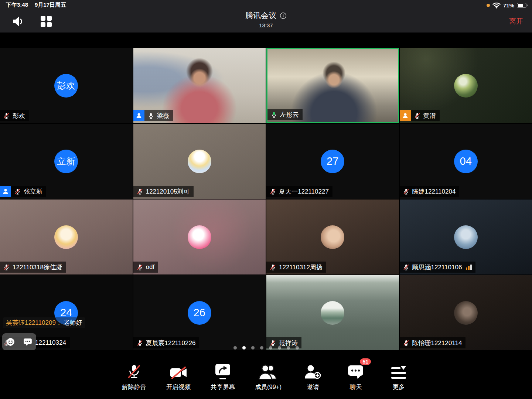  What do you see at coordinates (223, 387) in the screenshot?
I see `share-screen-label: 共享屏幕` at bounding box center [223, 387].